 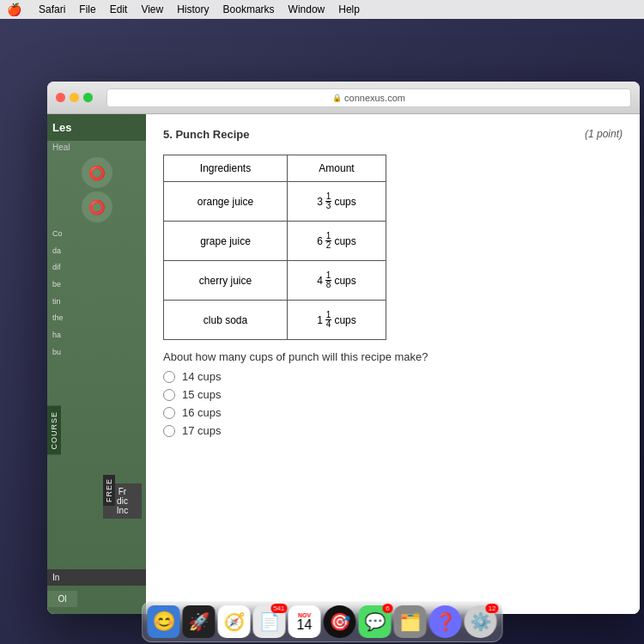 I want to click on left-sidebar: Les Heal ⭕ ⭕ Co da dif be tin the ha bu …, so click(x=96, y=364).